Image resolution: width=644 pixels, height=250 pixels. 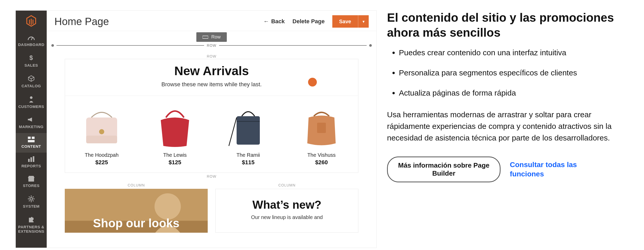 I want to click on sidebar-item-catalog: CATALOG, so click(x=31, y=82).